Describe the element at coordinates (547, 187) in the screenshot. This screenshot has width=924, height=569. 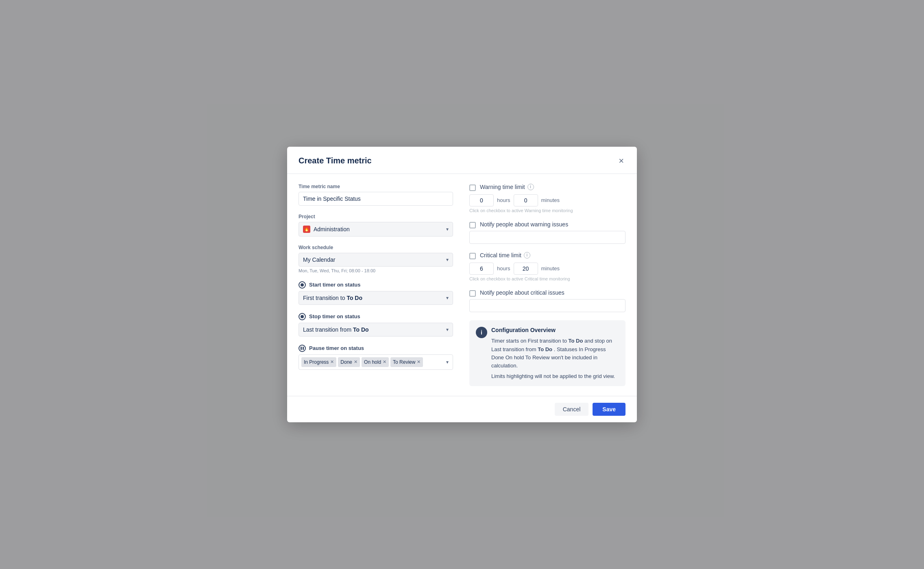
I see `warning-checkbox-row: Warning time limit i` at that location.